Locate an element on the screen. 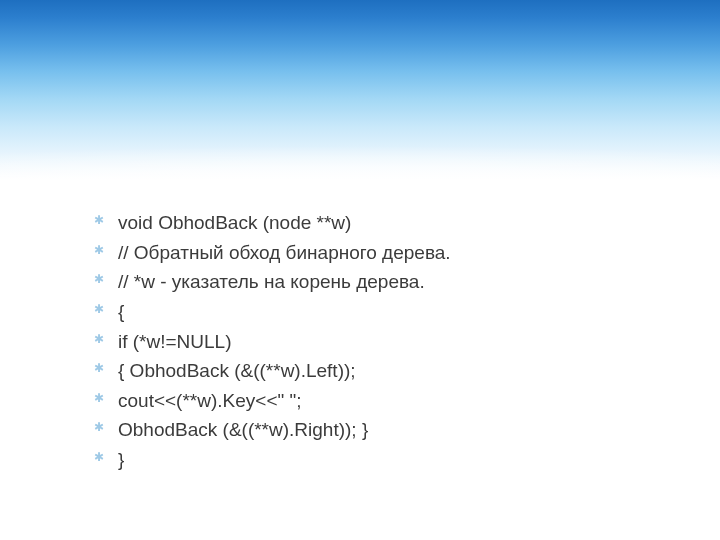 Image resolution: width=720 pixels, height=540 pixels. code-line: // *w - указатель на корень дерева. is located at coordinates (385, 282).